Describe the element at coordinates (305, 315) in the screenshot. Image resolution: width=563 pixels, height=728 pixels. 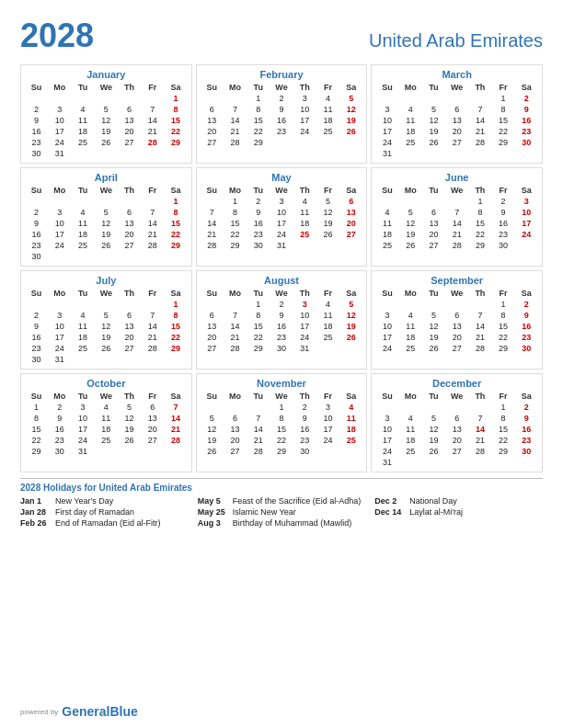
I see `calendar-day: 10` at that location.